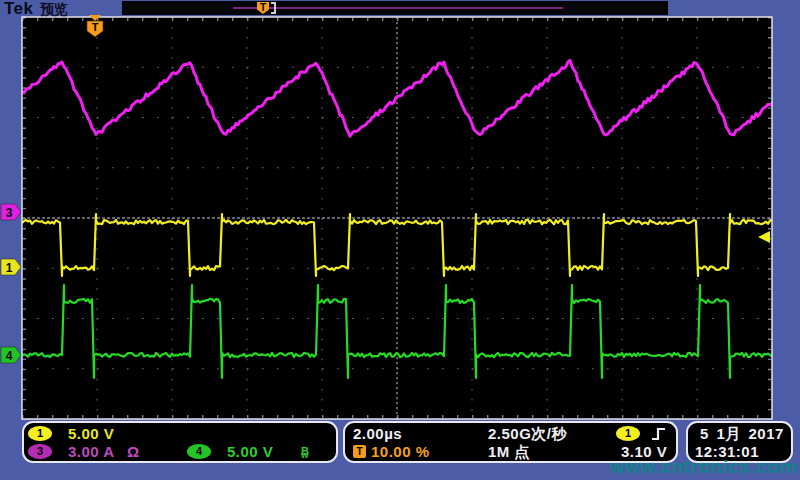  I want to click on svg-text: 4, so click(10, 356).